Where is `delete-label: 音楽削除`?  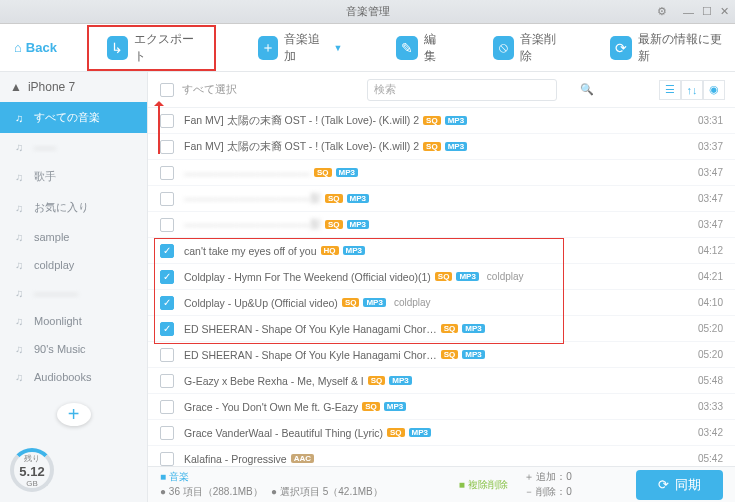 delete-label: 音楽削除 is located at coordinates (541, 48).